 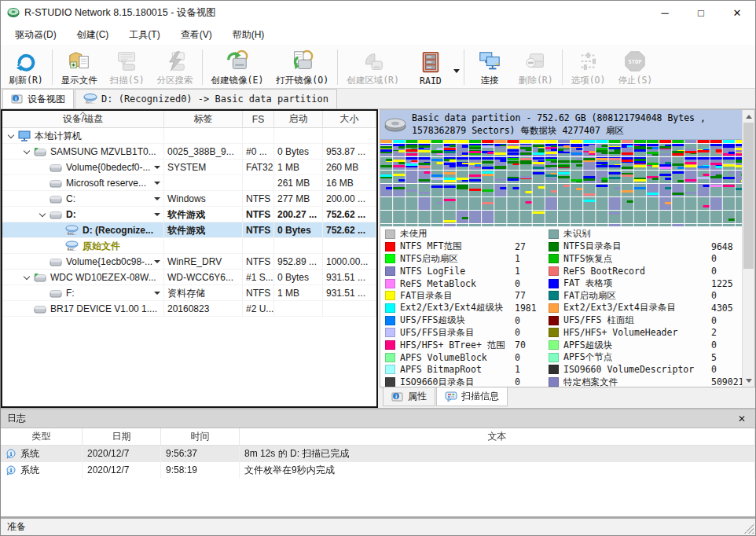 I want to click on device-name: Microsoft reserve..., so click(x=106, y=182).